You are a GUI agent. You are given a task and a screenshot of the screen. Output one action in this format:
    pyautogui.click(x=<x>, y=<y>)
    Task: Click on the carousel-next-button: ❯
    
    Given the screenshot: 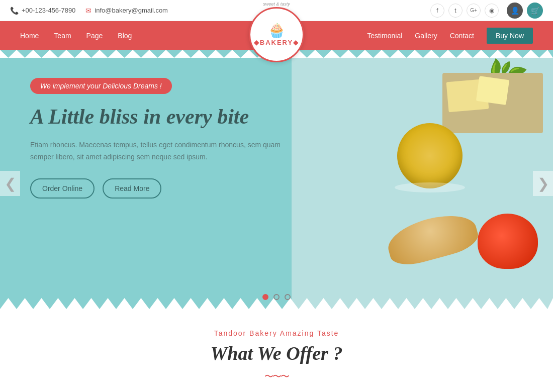 What is the action you would take?
    pyautogui.click(x=543, y=183)
    